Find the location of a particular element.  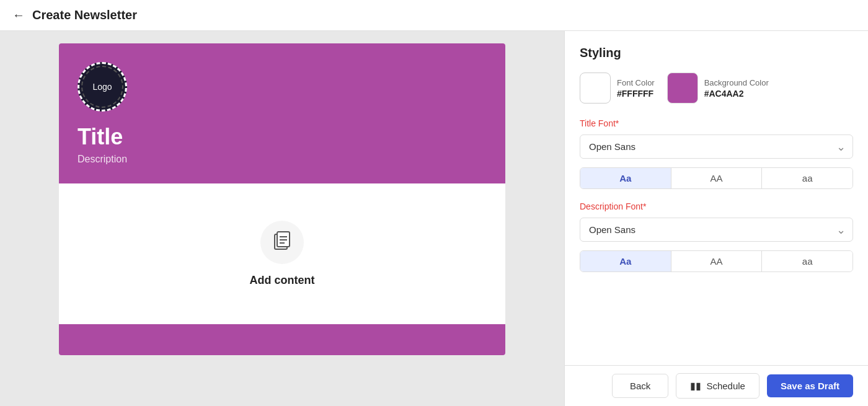

bg-color-info: Background Color #AC4AA2 is located at coordinates (737, 88).